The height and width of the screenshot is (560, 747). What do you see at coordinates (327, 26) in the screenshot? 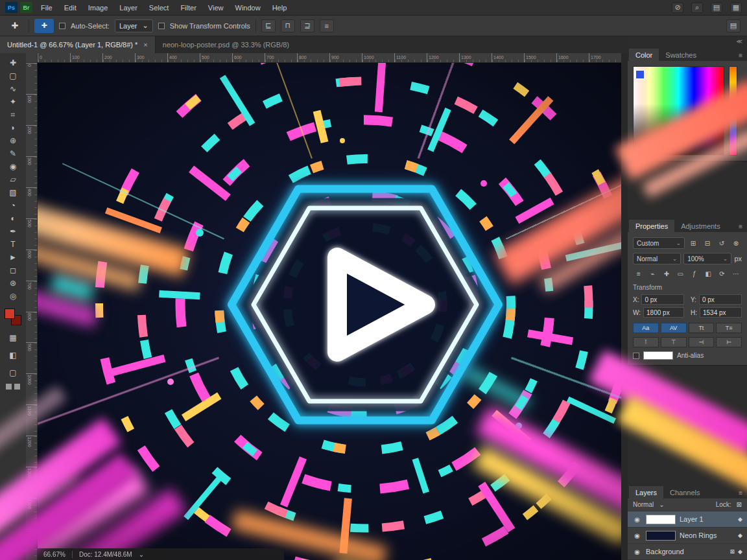
I see `distribute-icon: ≡` at bounding box center [327, 26].